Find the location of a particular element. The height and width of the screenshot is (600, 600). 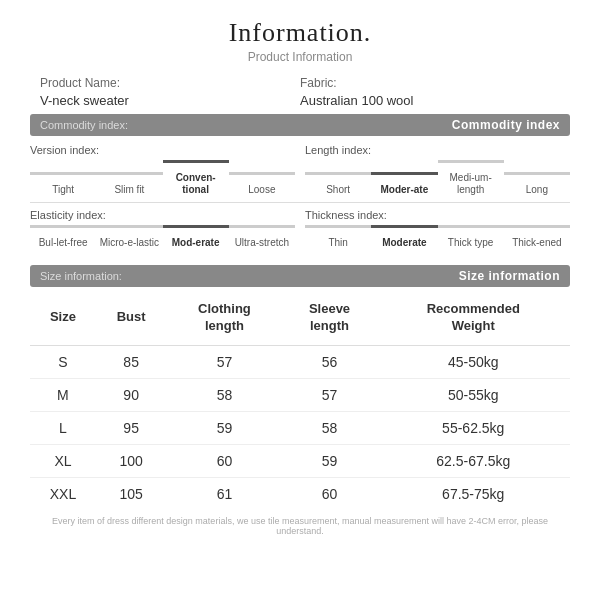

commodity-section-title: Commodity index is located at coordinates (506, 125).